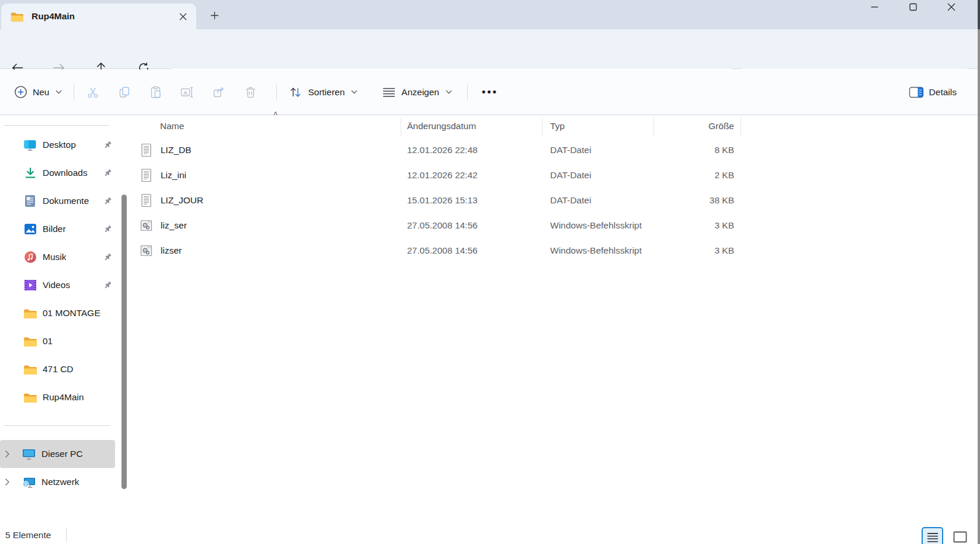 The height and width of the screenshot is (544, 980). Describe the element at coordinates (555, 200) in the screenshot. I see `file-row: LIZ_JOUR 15.01.2026 15:13 DAT-Datei 38 K…` at that location.